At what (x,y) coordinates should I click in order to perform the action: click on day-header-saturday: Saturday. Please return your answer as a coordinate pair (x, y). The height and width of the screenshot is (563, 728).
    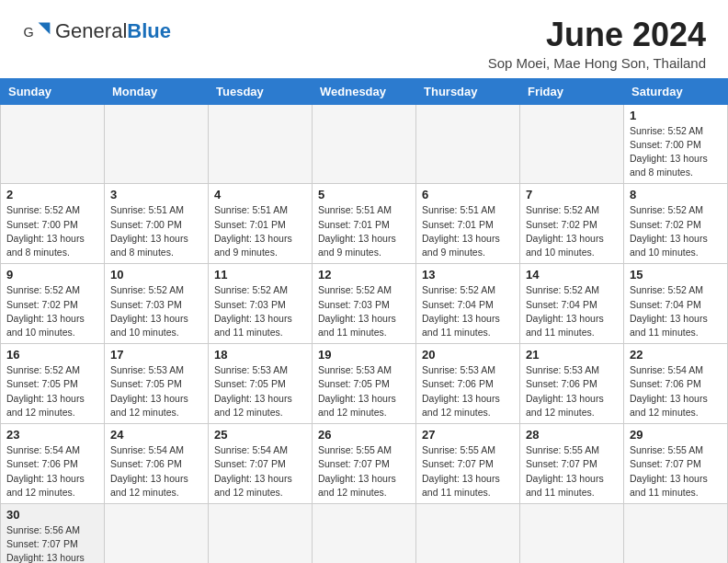
    Looking at the image, I should click on (677, 91).